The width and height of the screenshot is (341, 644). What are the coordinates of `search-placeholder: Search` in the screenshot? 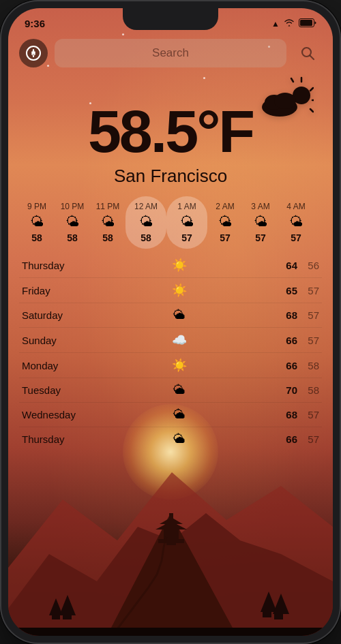 It's located at (170, 53).